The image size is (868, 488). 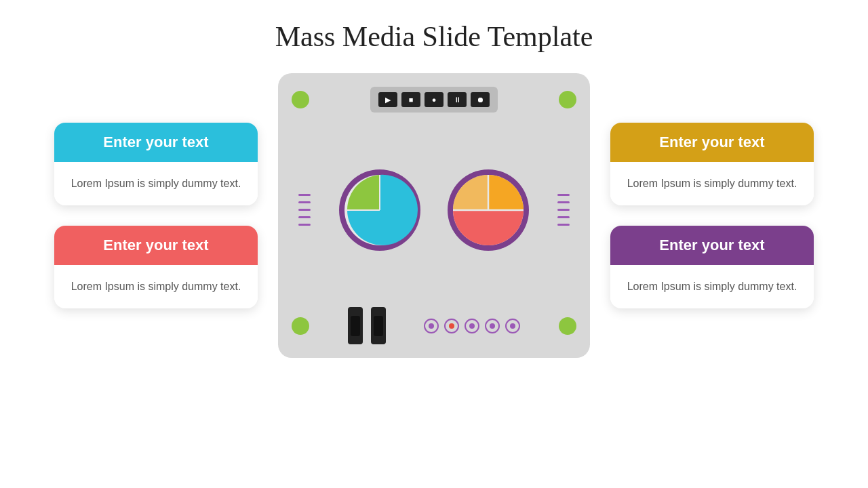 What do you see at coordinates (564, 210) in the screenshot?
I see `tick-r3` at bounding box center [564, 210].